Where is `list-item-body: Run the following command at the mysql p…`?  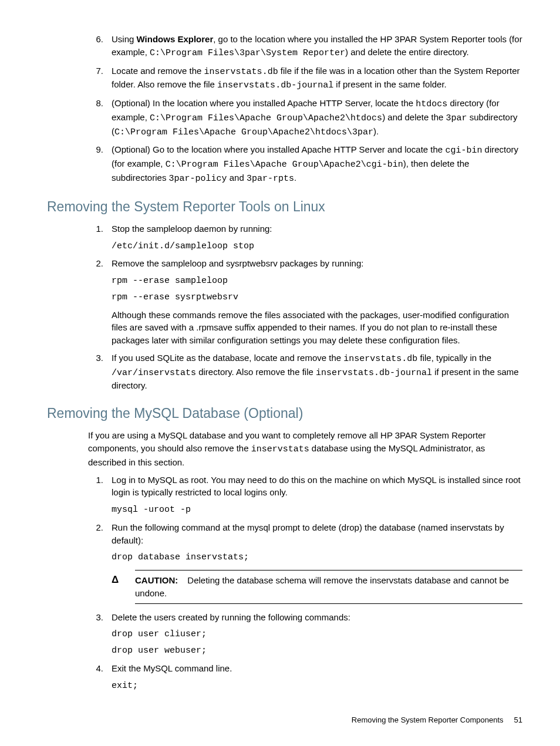
list-item-body: Run the following command at the mysql p… is located at coordinates (317, 562).